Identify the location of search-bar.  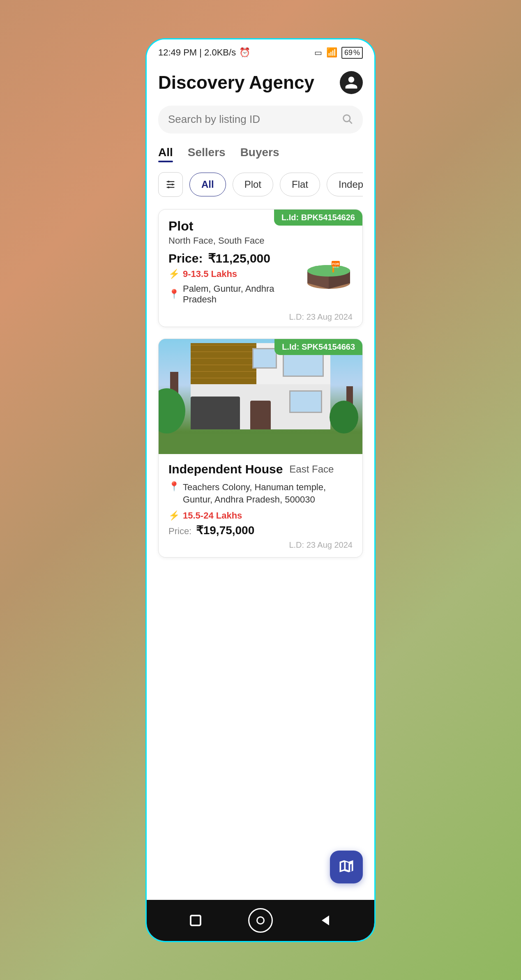
(260, 120).